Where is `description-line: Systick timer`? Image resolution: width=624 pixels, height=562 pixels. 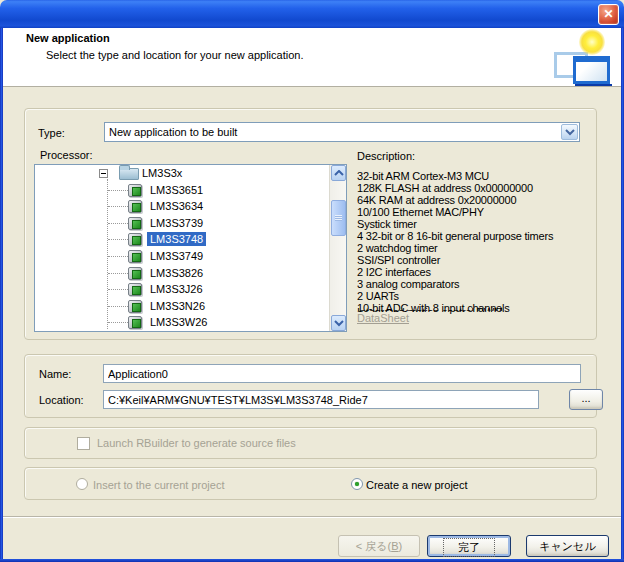
description-line: Systick timer is located at coordinates (387, 224).